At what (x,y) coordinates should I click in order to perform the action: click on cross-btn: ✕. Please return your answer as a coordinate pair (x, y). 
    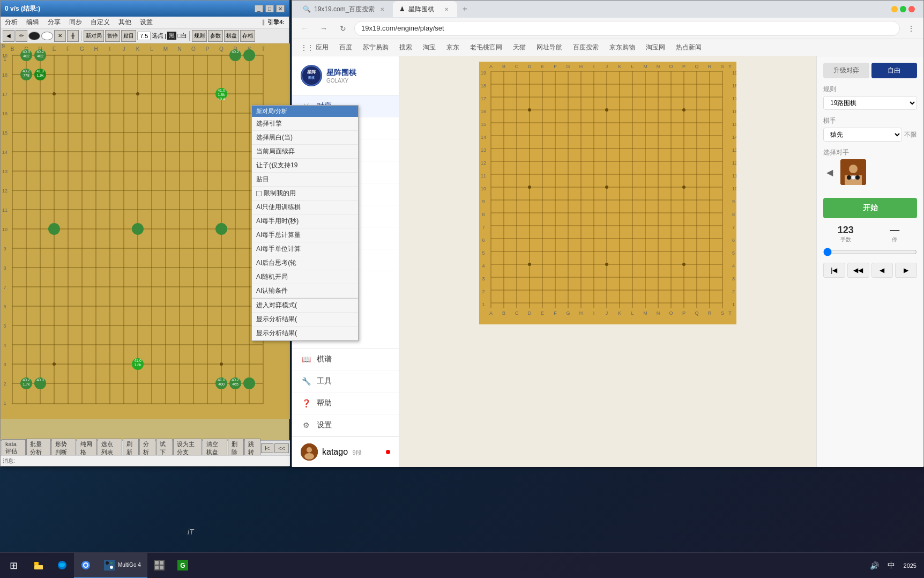
    Looking at the image, I should click on (60, 36).